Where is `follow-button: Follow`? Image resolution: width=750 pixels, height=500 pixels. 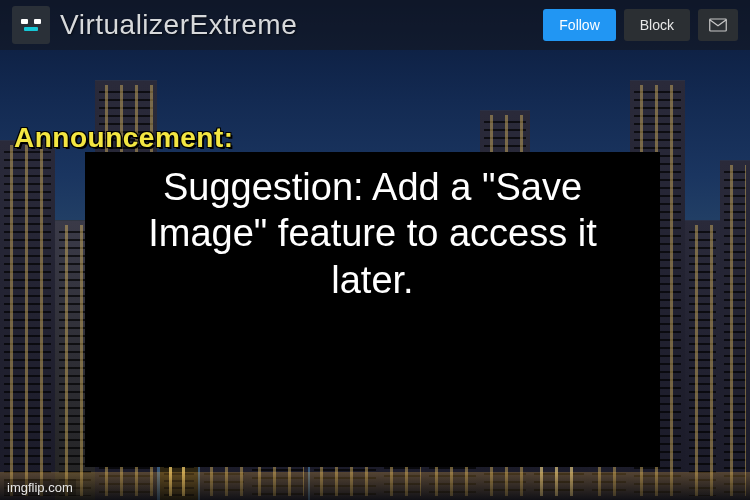
follow-button: Follow is located at coordinates (579, 25).